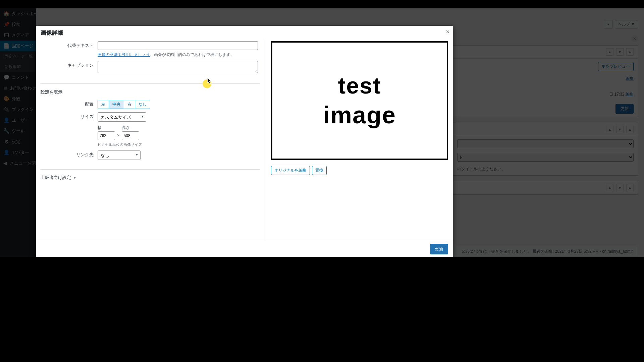 The image size is (644, 362). I want to click on link-to-select: なし, so click(119, 155).